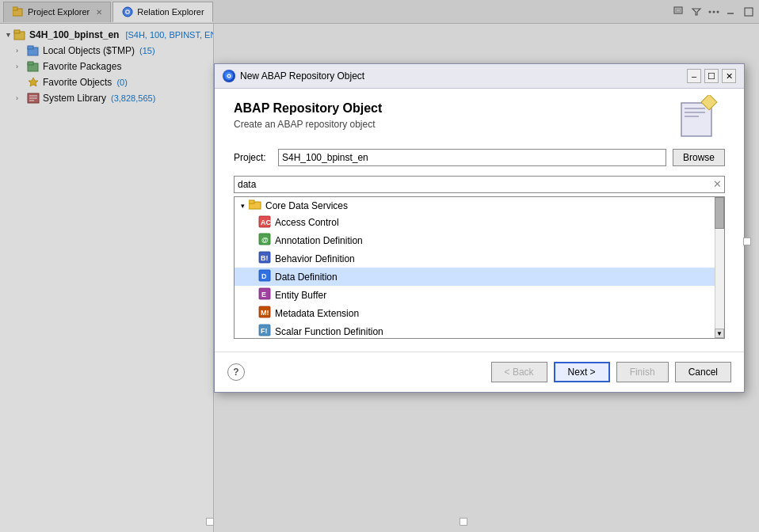 The height and width of the screenshot is (532, 759). What do you see at coordinates (479, 258) in the screenshot?
I see `tree-item-behavior-definition: B! Behavior Definition` at bounding box center [479, 258].